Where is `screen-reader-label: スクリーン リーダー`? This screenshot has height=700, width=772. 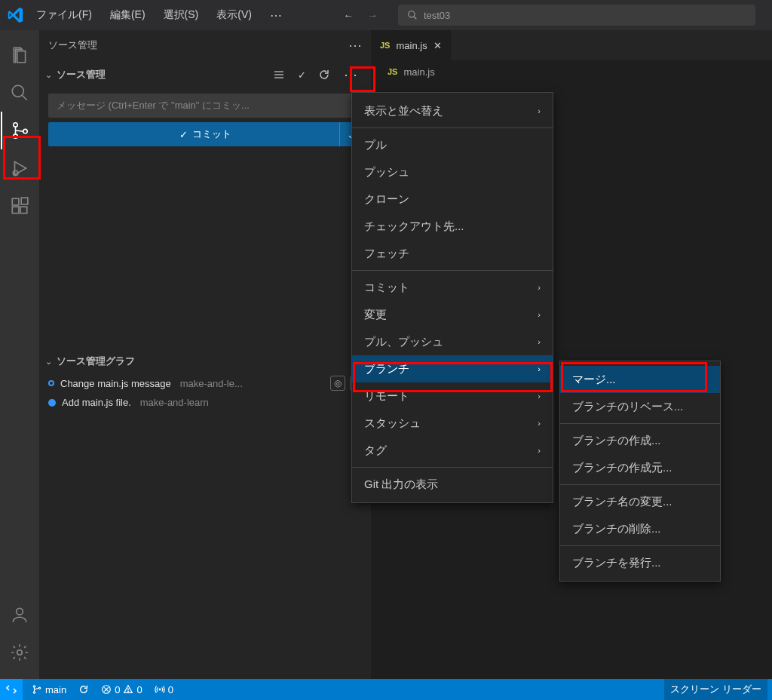 screen-reader-label: スクリーン リーダー is located at coordinates (716, 689).